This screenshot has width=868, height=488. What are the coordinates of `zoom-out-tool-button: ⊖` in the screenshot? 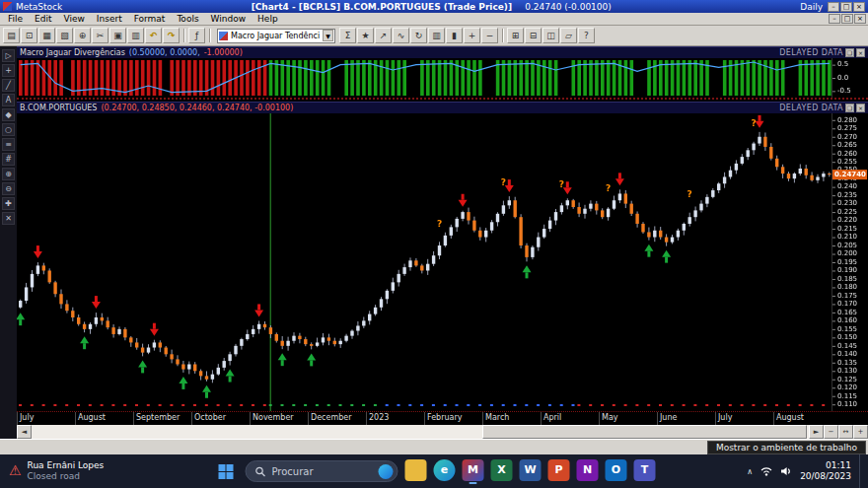 It's located at (8, 189).